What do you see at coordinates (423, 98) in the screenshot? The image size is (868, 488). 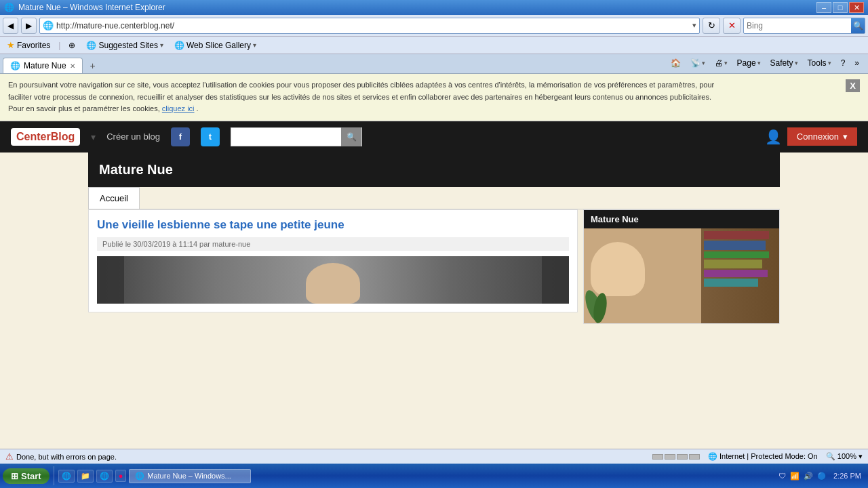 I see `cookie-text: En poursuivant votre navigation sur ce s…` at bounding box center [423, 98].